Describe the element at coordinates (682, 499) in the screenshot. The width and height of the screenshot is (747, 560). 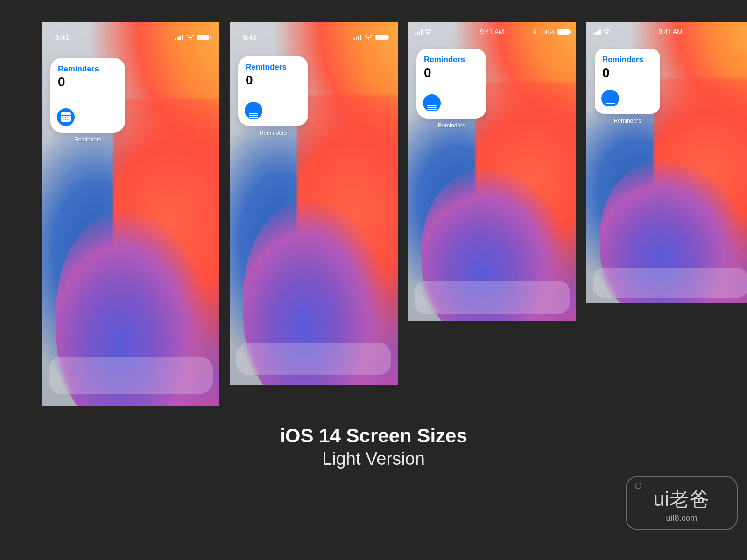
I see `watermark-text: ui老爸` at that location.